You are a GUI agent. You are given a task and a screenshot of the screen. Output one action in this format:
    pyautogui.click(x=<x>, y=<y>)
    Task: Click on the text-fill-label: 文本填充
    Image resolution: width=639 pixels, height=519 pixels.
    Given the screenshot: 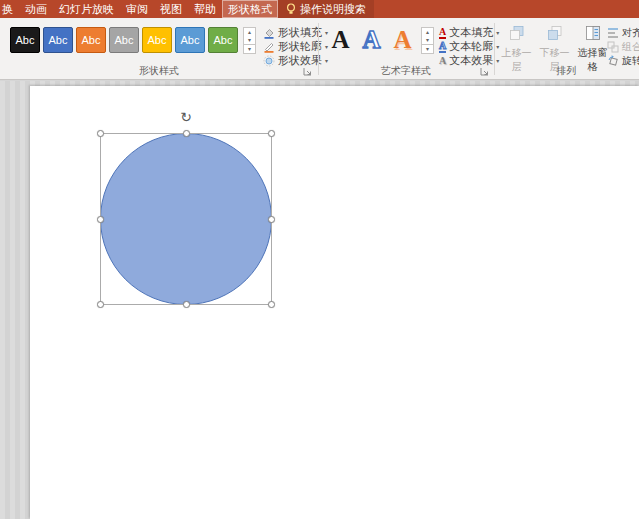 What is the action you would take?
    pyautogui.click(x=471, y=32)
    